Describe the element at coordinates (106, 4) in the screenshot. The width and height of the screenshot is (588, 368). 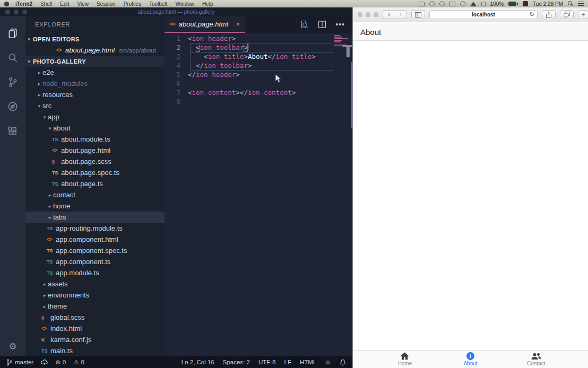
I see `menu-item-session: Session` at that location.